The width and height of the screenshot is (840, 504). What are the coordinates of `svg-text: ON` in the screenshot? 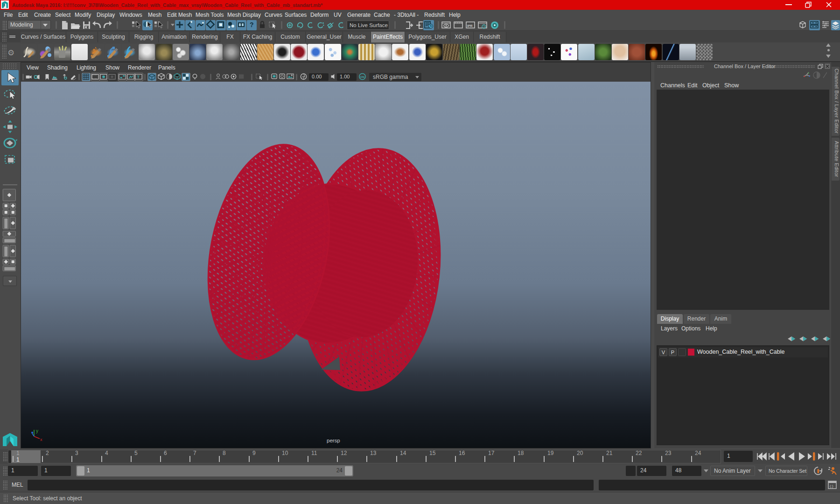 It's located at (363, 77).